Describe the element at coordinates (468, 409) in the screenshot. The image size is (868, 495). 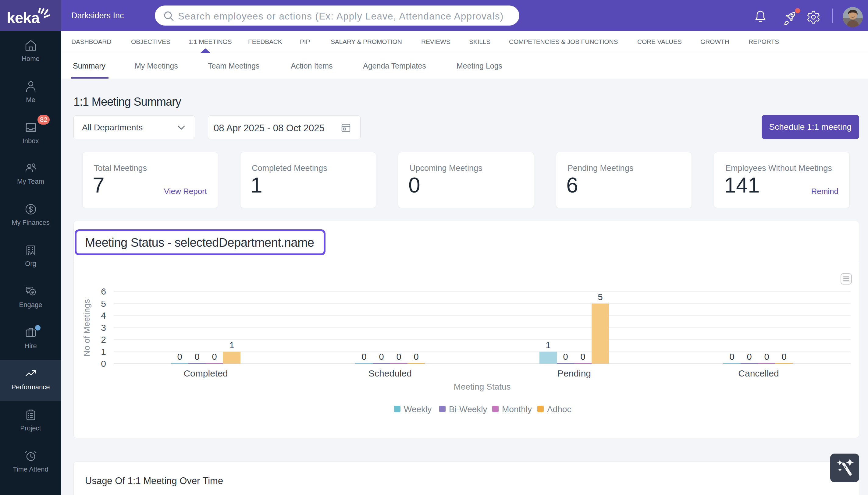
I see `svg-text: Bi-Weekly` at that location.